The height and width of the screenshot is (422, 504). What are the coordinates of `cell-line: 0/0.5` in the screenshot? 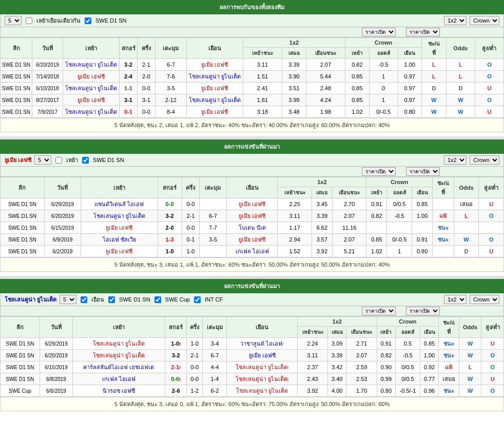 It's located at (408, 379).